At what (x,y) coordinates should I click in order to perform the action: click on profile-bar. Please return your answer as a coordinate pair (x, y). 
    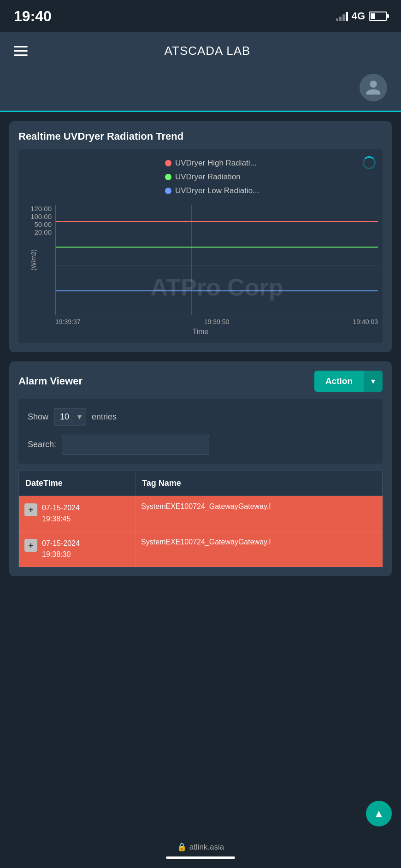
    Looking at the image, I should click on (200, 90).